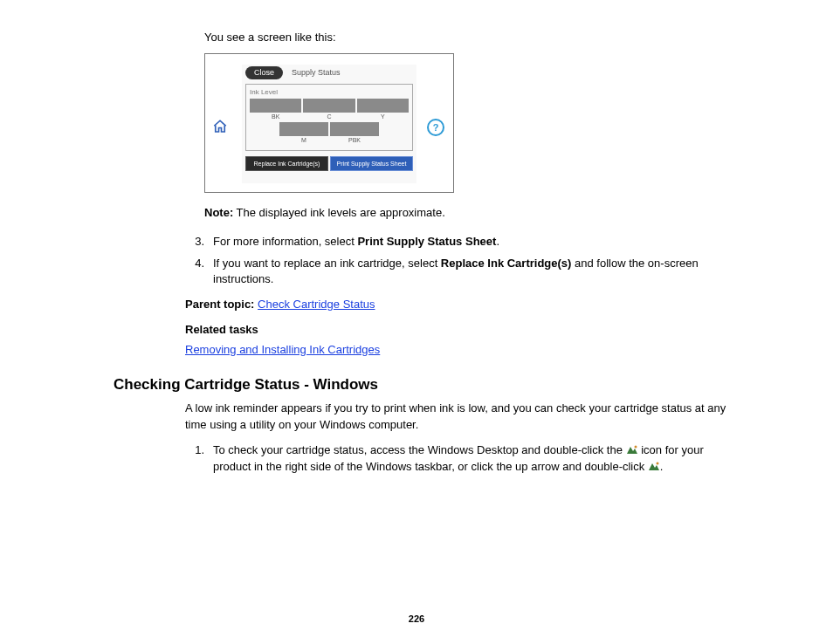 The image size is (833, 644). I want to click on note: Note: The displayed ink levels are appro…, so click(466, 213).